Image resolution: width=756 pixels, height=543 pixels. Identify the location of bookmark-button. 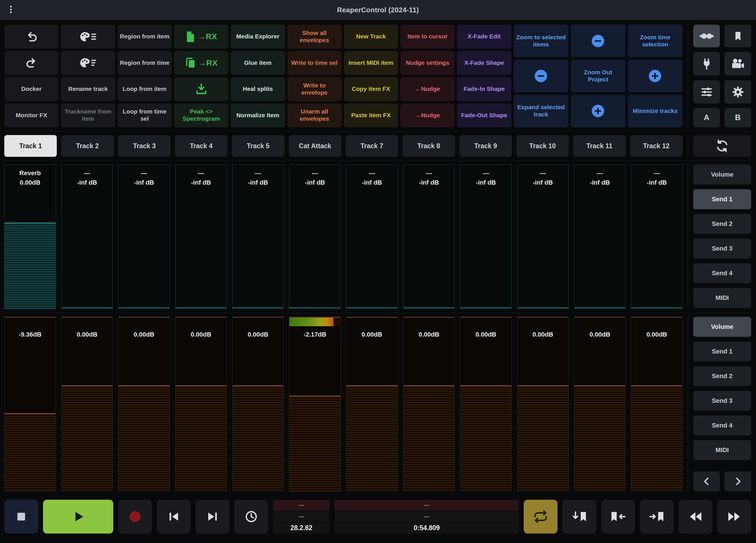
(738, 36).